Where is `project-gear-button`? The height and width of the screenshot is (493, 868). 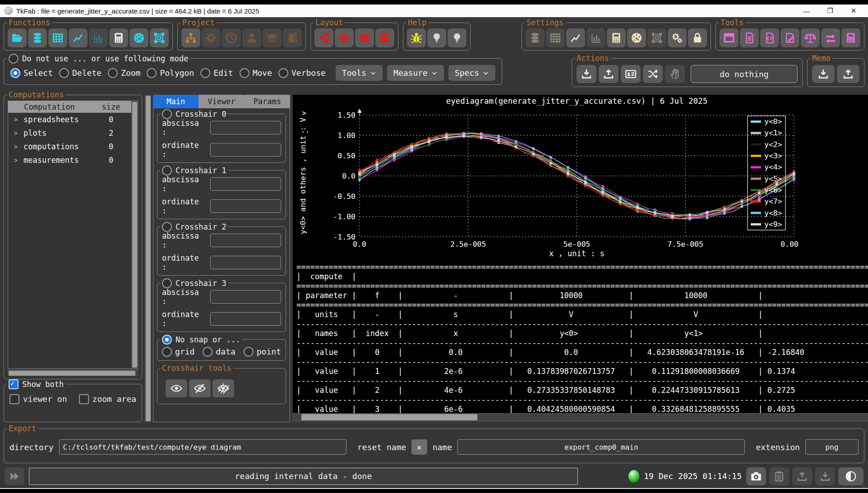 project-gear-button is located at coordinates (211, 38).